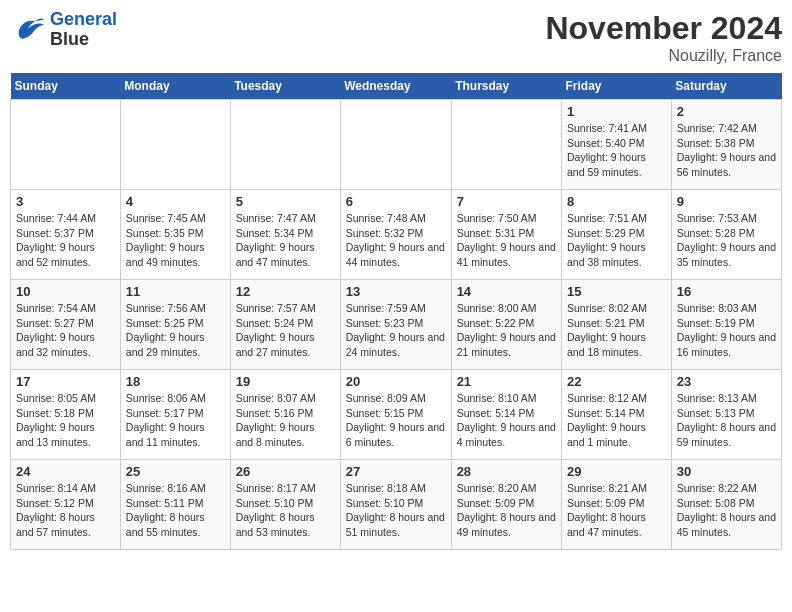 The width and height of the screenshot is (792, 612). What do you see at coordinates (616, 382) in the screenshot?
I see `day-number: 22` at bounding box center [616, 382].